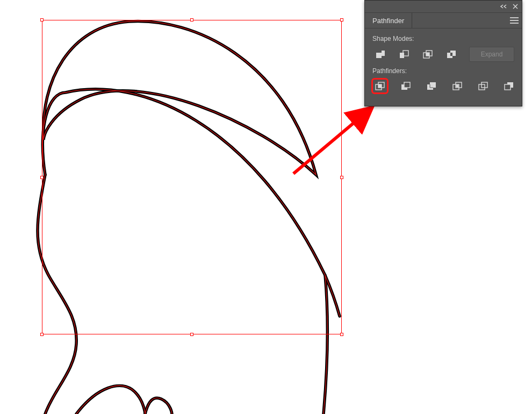 Image resolution: width=532 pixels, height=414 pixels. I want to click on hamburger-icon, so click(514, 20).